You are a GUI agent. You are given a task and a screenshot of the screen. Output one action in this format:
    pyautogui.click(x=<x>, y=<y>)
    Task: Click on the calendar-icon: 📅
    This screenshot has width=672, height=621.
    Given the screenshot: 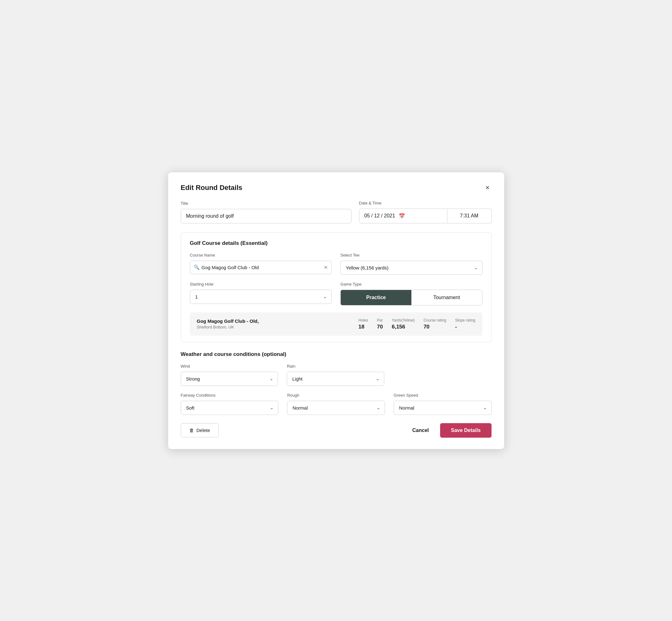 What is the action you would take?
    pyautogui.click(x=402, y=216)
    